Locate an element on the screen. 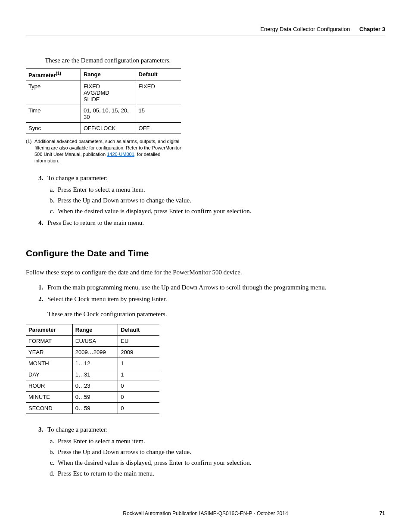 The height and width of the screenshot is (532, 411). cell-param: HOUR is located at coordinates (49, 386).